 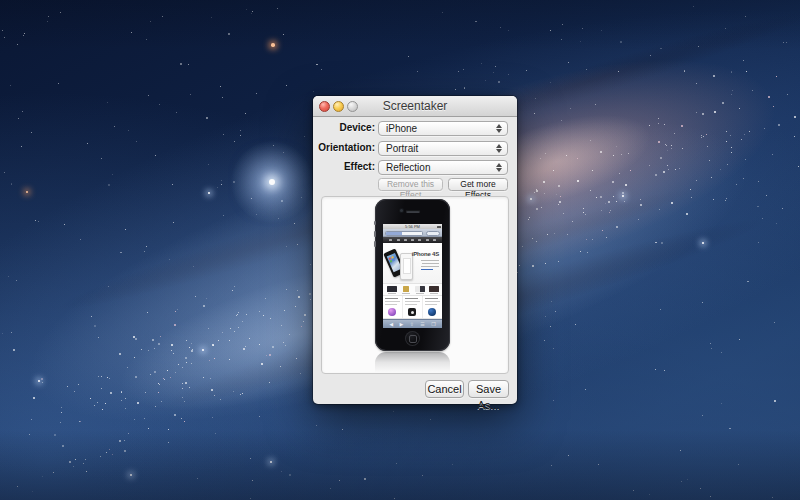 I want to click on hero-link-line, so click(x=427, y=270).